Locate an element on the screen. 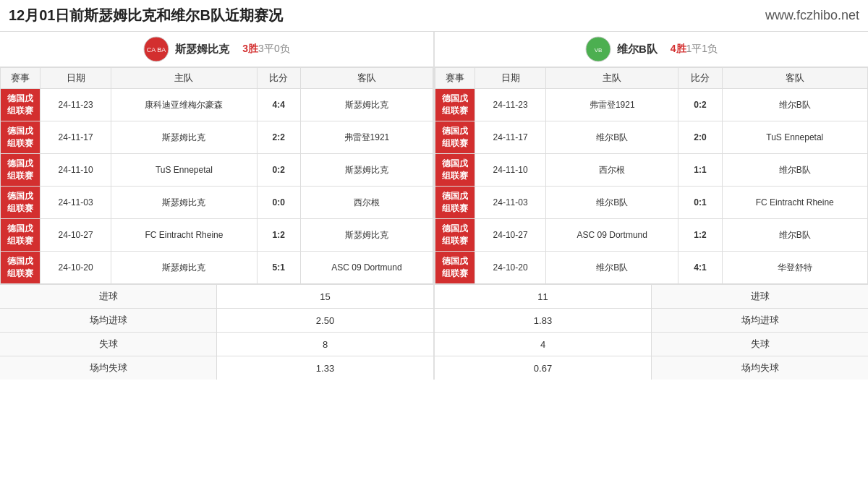 This screenshot has height=488, width=868. avg-goals-row: 场均进球 2.50 1.83 场均进球 is located at coordinates (434, 320).